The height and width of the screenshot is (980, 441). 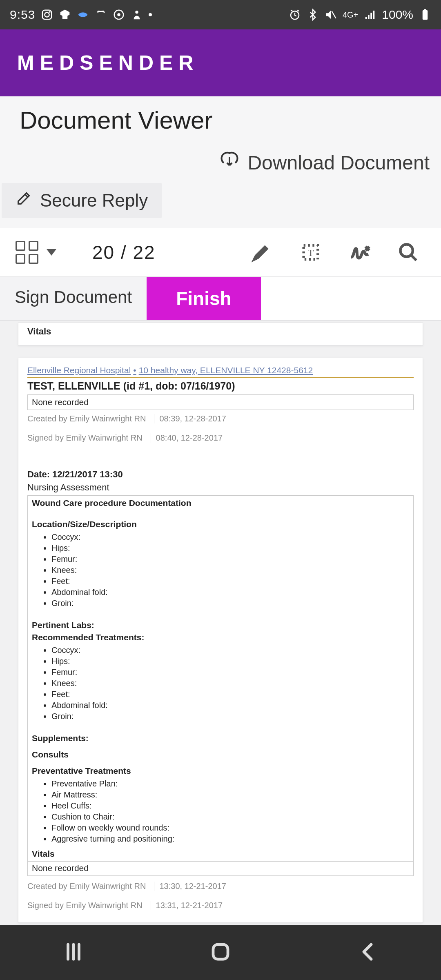 What do you see at coordinates (220, 869) in the screenshot?
I see `vitals-none-recorded: None recorded` at bounding box center [220, 869].